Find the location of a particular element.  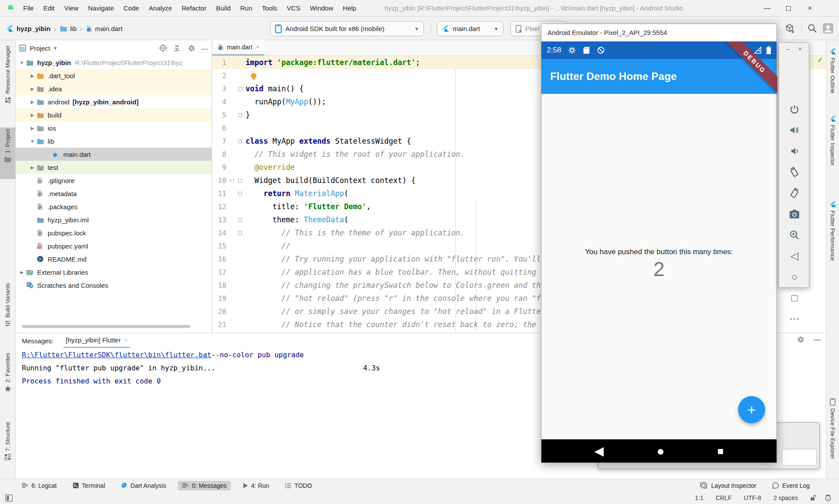

menu-tools: Tools is located at coordinates (269, 8).